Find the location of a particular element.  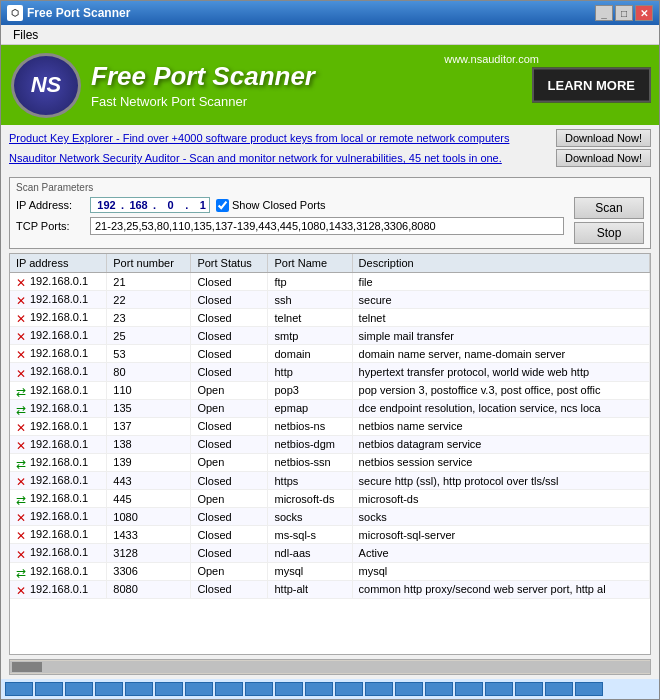

download-button-2: Download Now! is located at coordinates (604, 158).